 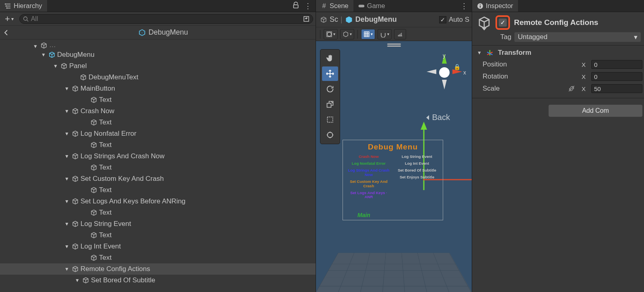 I want to click on breadcrumb-back, so click(x=6, y=33).